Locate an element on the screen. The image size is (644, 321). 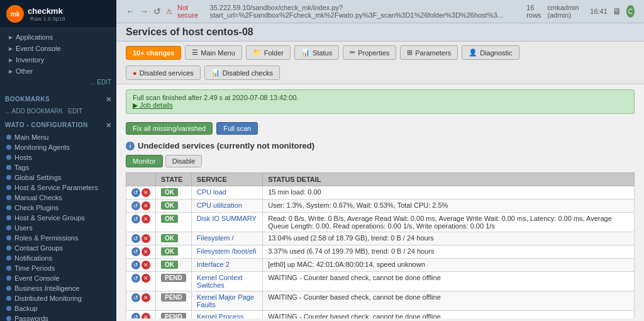
bookmarks-close-icon: ✕ is located at coordinates (109, 99).